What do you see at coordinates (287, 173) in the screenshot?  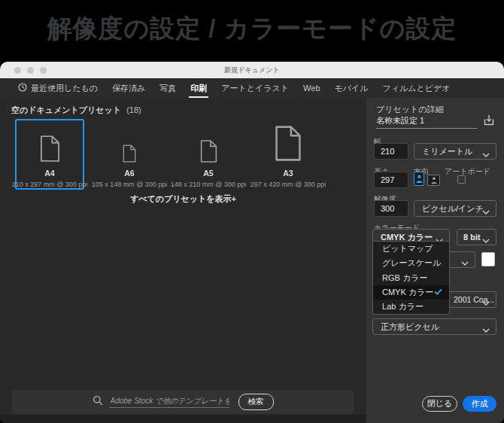 I see `preset-name: A3` at bounding box center [287, 173].